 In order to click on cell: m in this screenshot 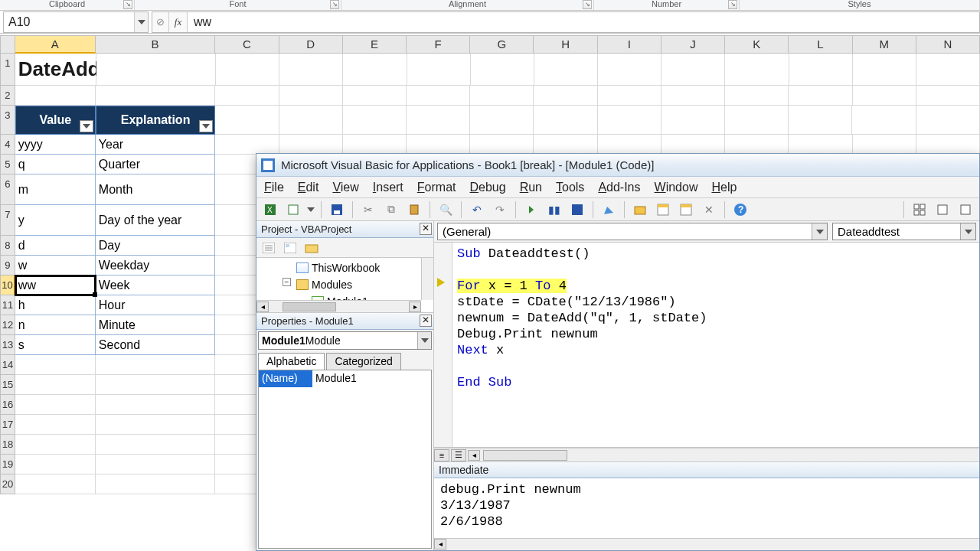, I will do `click(55, 190)`.